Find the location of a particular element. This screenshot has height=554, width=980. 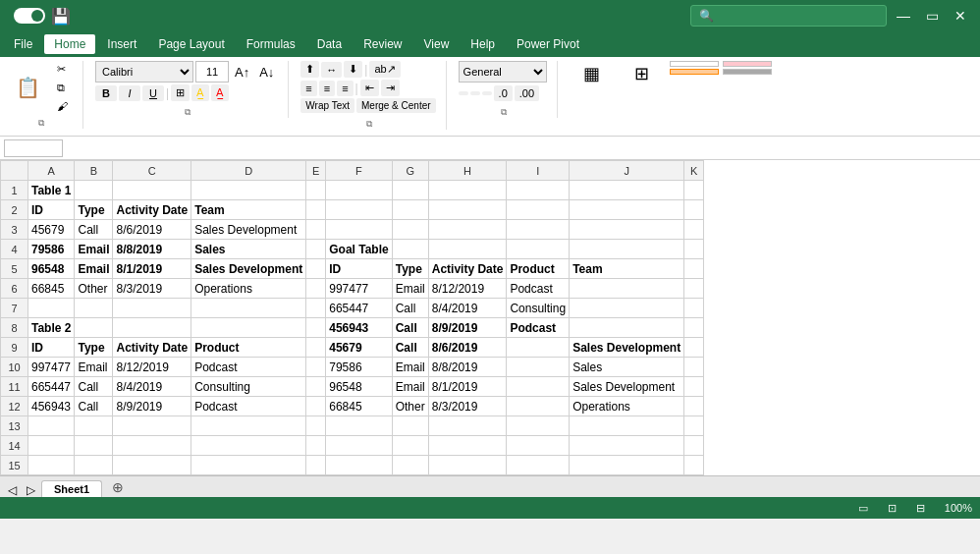

formula-input is located at coordinates (527, 148).